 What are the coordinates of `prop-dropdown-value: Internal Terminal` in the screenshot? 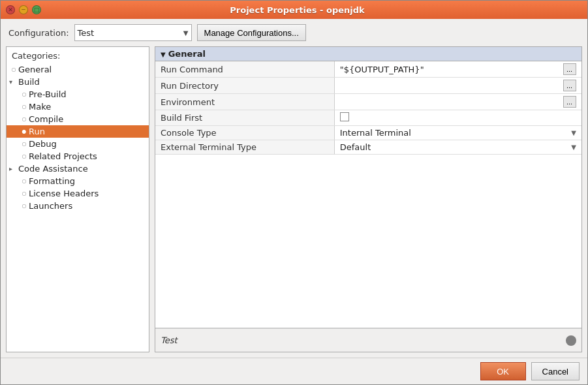 It's located at (376, 133).